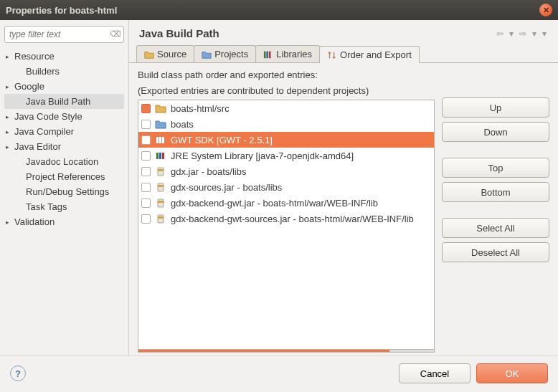 The width and height of the screenshot is (558, 392). Describe the element at coordinates (286, 351) in the screenshot. I see `horizontal-scrollbar` at that location.